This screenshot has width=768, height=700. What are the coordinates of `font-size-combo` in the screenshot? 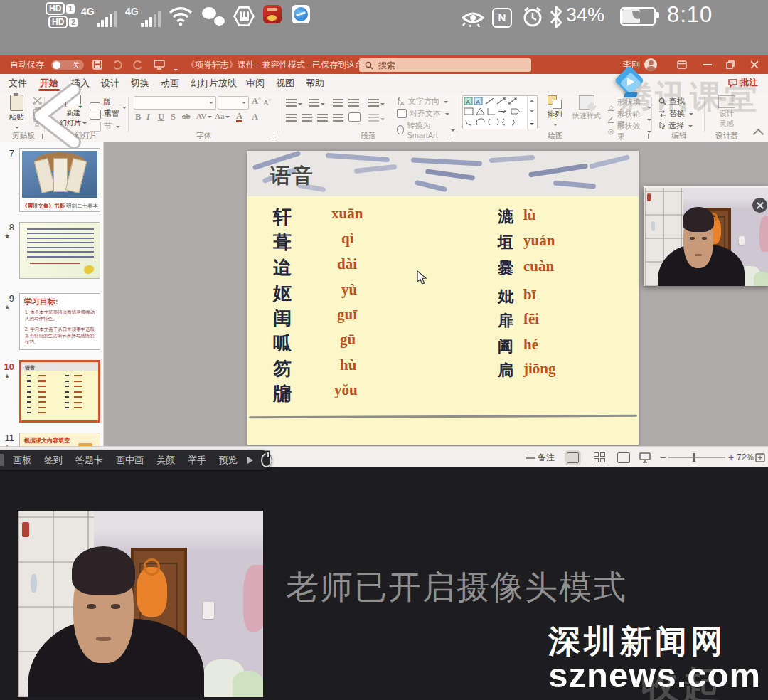 It's located at (233, 102).